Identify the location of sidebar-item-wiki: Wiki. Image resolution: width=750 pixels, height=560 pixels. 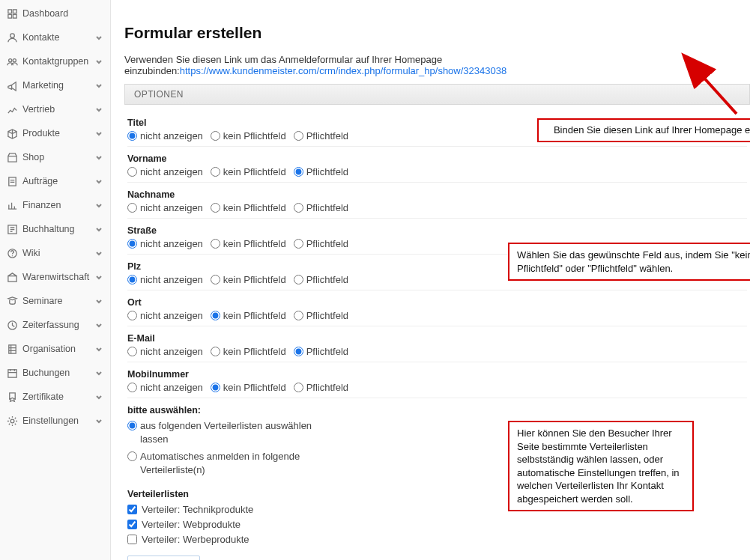
(55, 253).